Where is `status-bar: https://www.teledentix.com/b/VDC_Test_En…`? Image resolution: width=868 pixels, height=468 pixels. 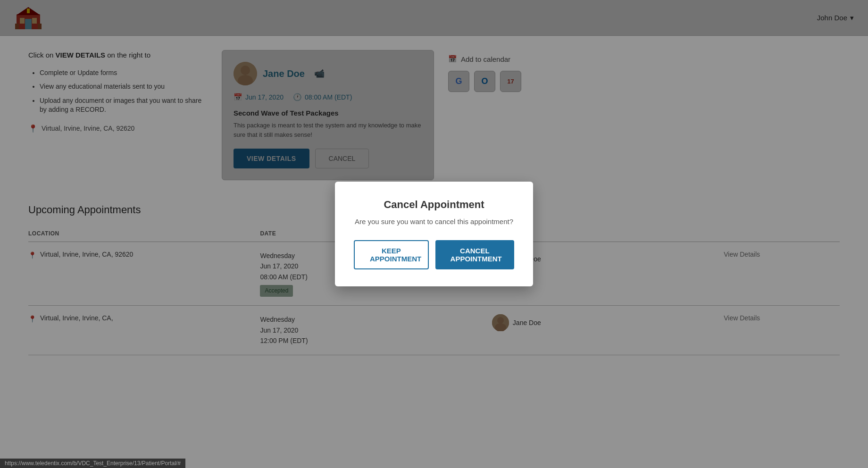
status-bar: https://www.teledentix.com/b/VDC_Test_En… is located at coordinates (92, 463).